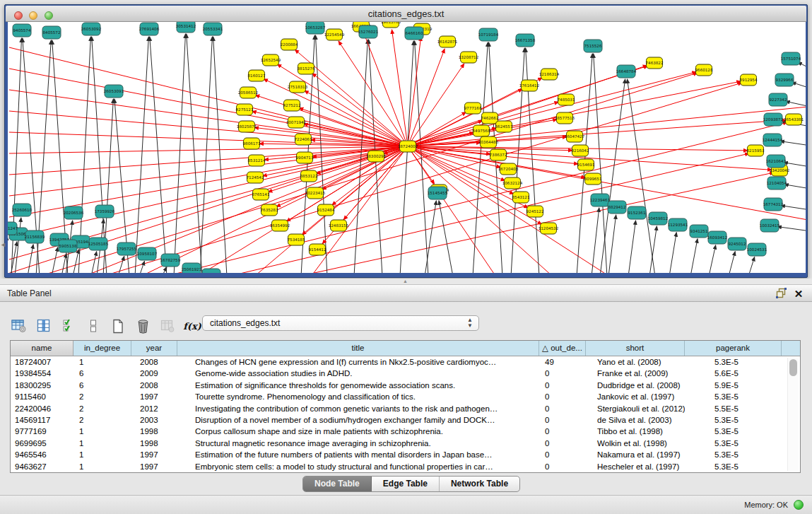  I want to click on import-table-button-disabled, so click(167, 326).